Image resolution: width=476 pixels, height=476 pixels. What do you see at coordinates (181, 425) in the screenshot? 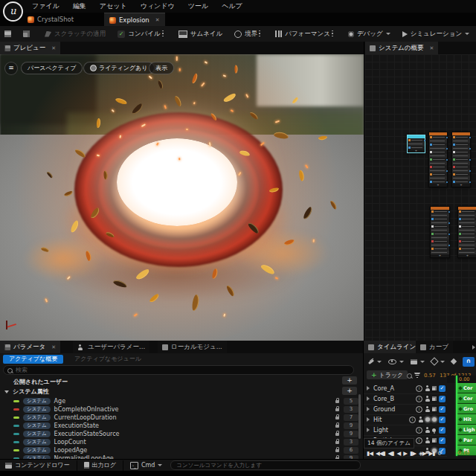
I see `parameter-row: システムExecutionState9` at bounding box center [181, 425].